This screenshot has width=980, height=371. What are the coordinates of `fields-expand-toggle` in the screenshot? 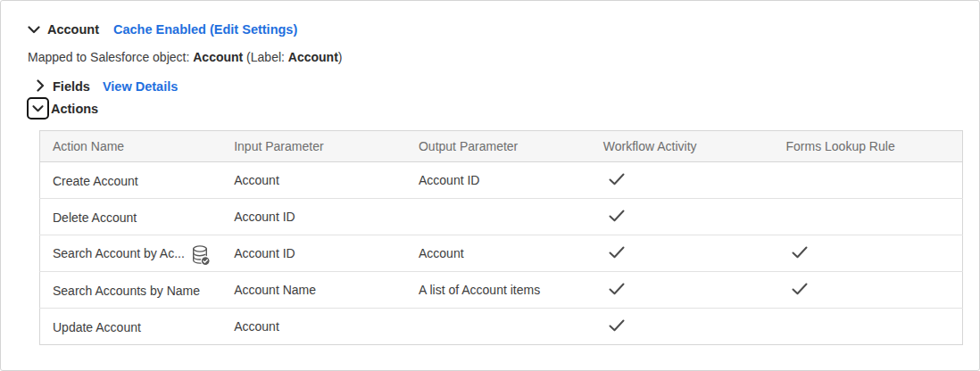 It's located at (41, 87).